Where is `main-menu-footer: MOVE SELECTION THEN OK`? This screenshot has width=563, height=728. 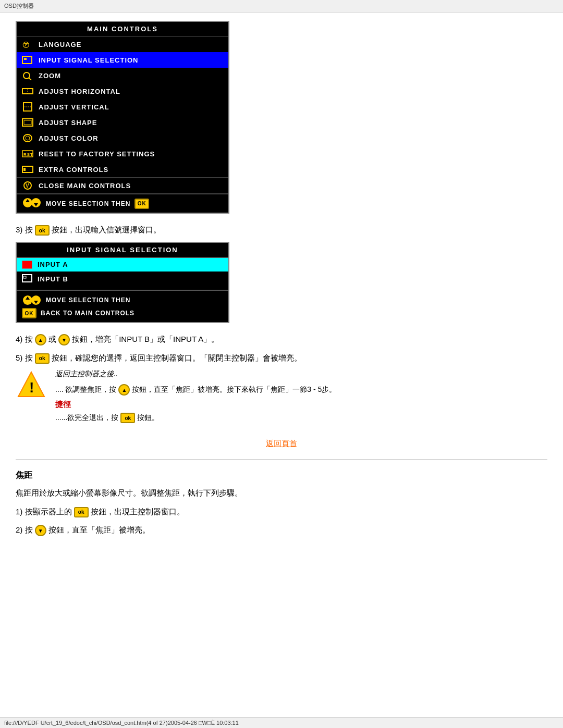
main-menu-footer: MOVE SELECTION THEN OK is located at coordinates (123, 203).